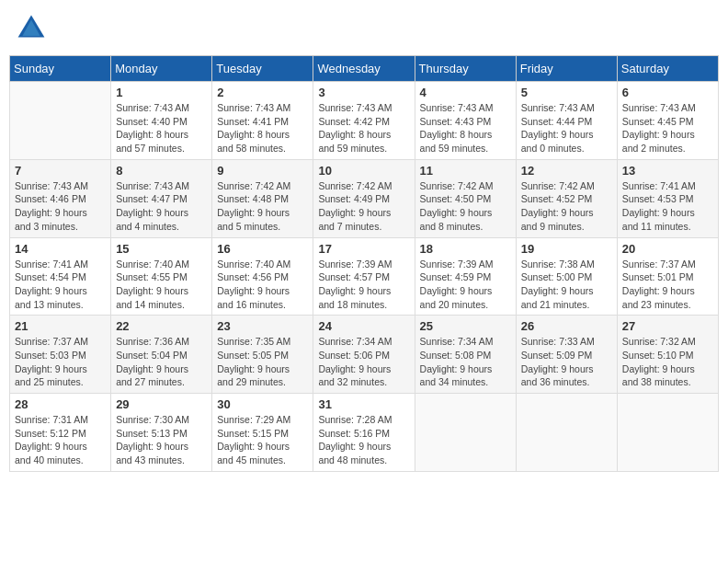 The height and width of the screenshot is (563, 728). Describe the element at coordinates (566, 206) in the screenshot. I see `day-detail: Sunrise: 7:42 AMSunset: 4:52 PMDaylight:…` at that location.